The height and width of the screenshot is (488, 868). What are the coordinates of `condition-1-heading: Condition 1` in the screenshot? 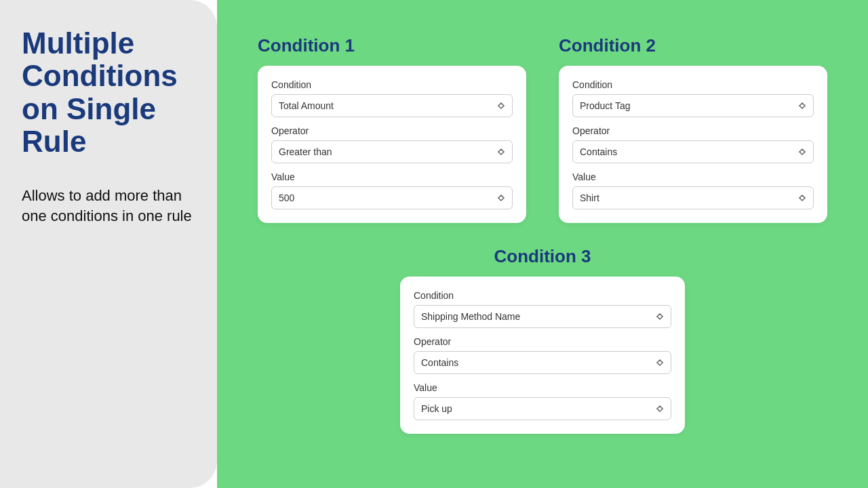 It's located at (392, 46).